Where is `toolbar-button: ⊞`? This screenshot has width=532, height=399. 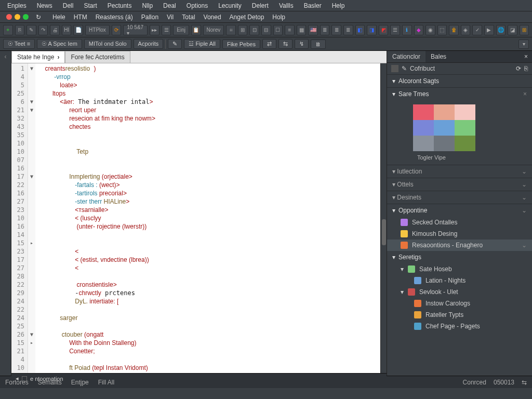 toolbar-button: ⊞ is located at coordinates (525, 30).